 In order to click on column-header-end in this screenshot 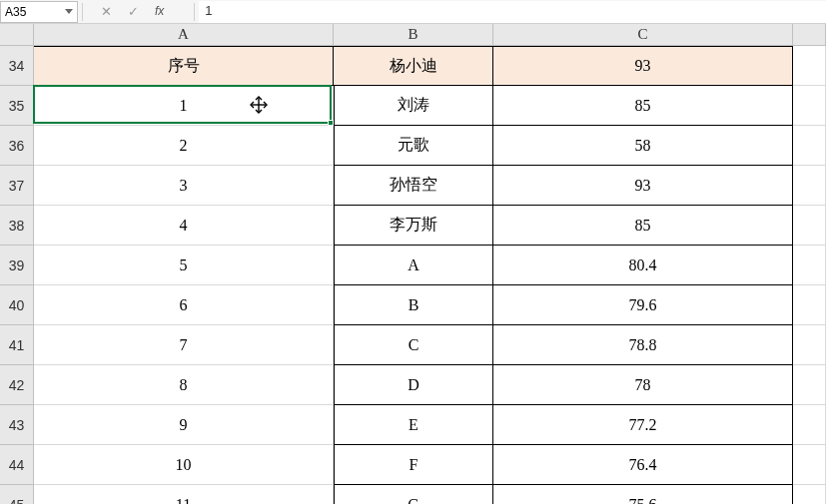, I will do `click(809, 35)`.